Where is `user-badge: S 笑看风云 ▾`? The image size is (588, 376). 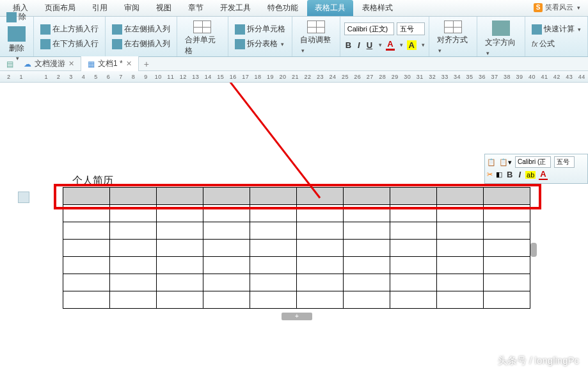 user-badge: S 笑看风云 ▾ is located at coordinates (557, 8).